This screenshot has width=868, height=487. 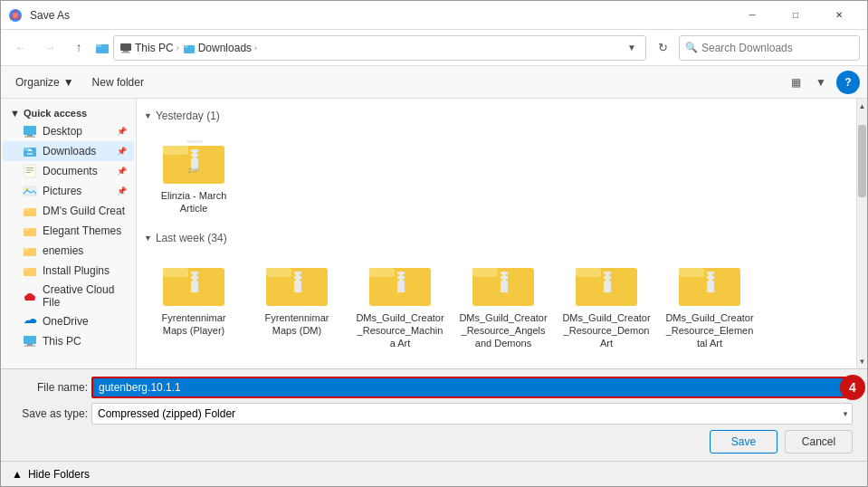 What do you see at coordinates (45, 82) in the screenshot?
I see `organize-button: Organize ▼` at bounding box center [45, 82].